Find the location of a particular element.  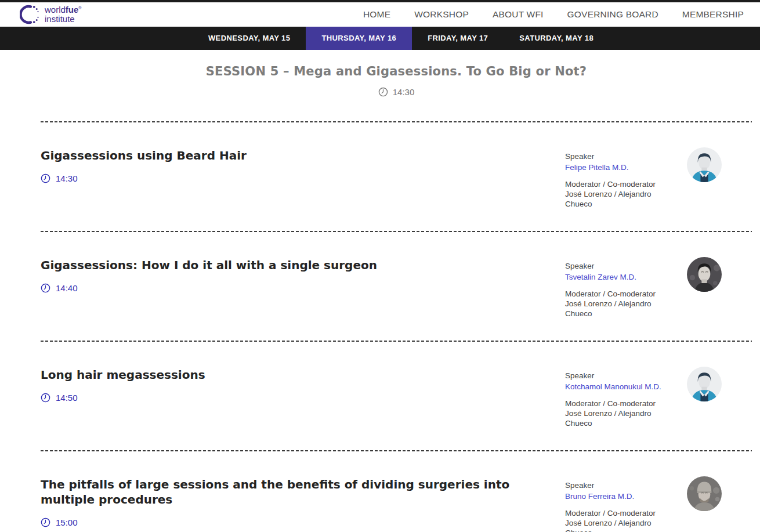

speaker-name-link: Tsvetalin Zarev M.D. is located at coordinates (623, 277).